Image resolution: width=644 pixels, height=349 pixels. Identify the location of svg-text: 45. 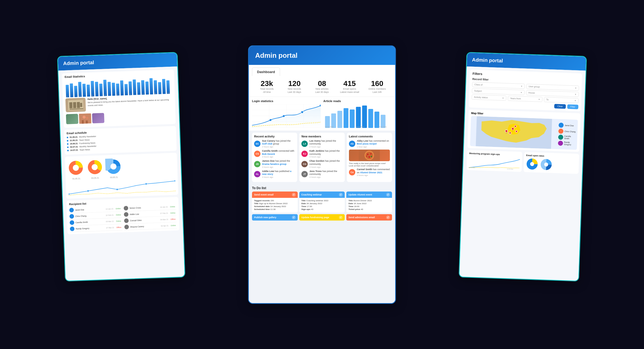
(105, 95).